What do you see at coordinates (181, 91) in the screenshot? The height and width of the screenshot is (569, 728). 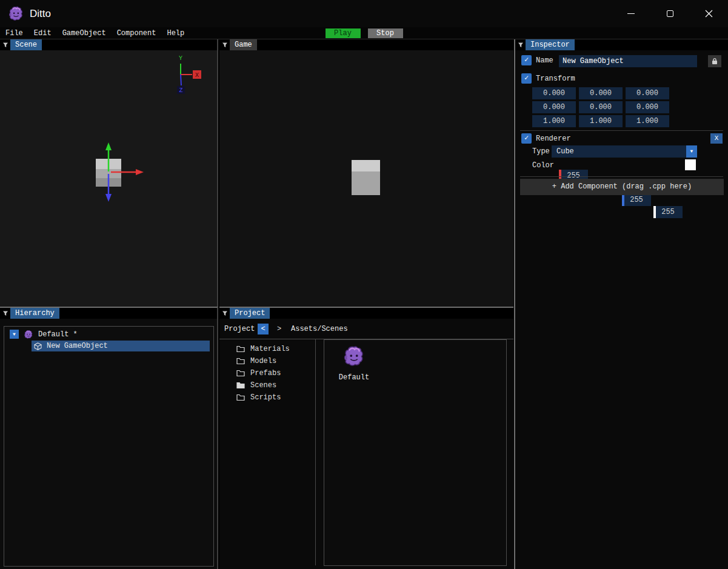 I see `axis-z-label: Z` at bounding box center [181, 91].